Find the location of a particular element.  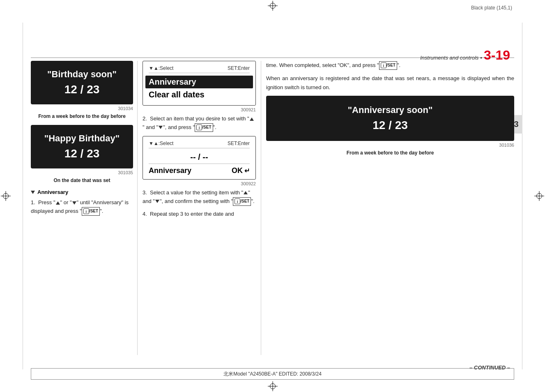

return-arrow-icon: ↵ is located at coordinates (247, 171).